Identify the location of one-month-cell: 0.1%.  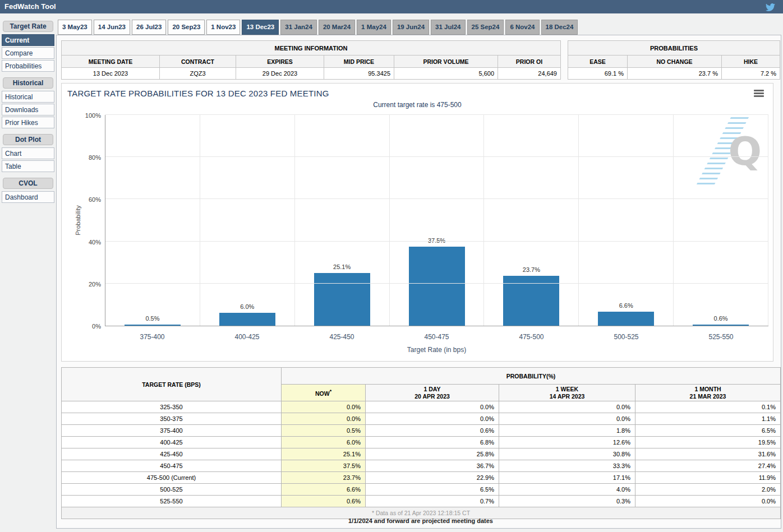
(708, 407).